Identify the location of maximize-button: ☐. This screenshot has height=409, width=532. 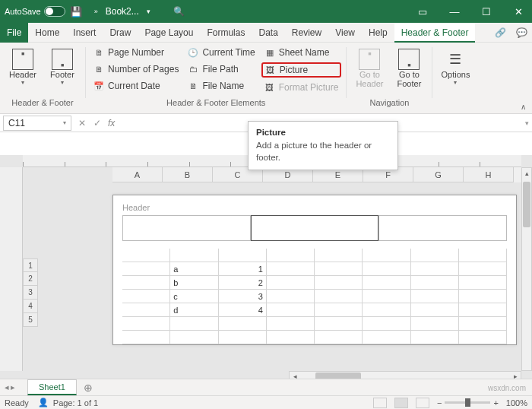
(486, 12).